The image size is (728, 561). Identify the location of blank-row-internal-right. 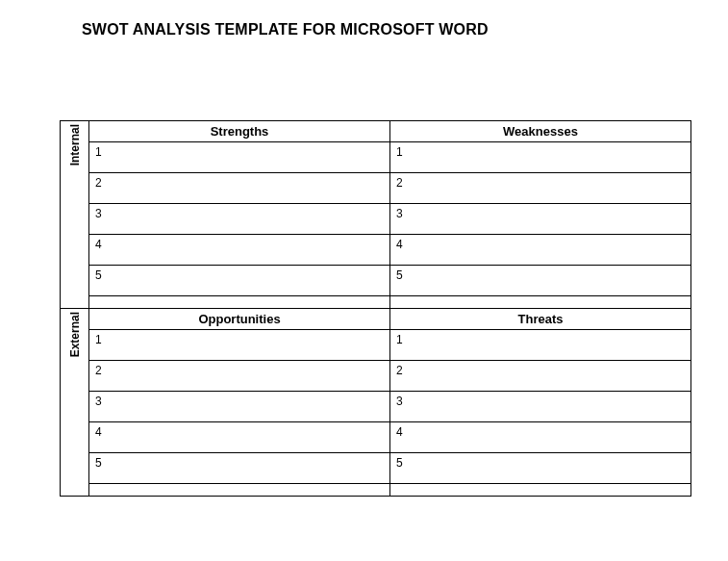
(540, 302).